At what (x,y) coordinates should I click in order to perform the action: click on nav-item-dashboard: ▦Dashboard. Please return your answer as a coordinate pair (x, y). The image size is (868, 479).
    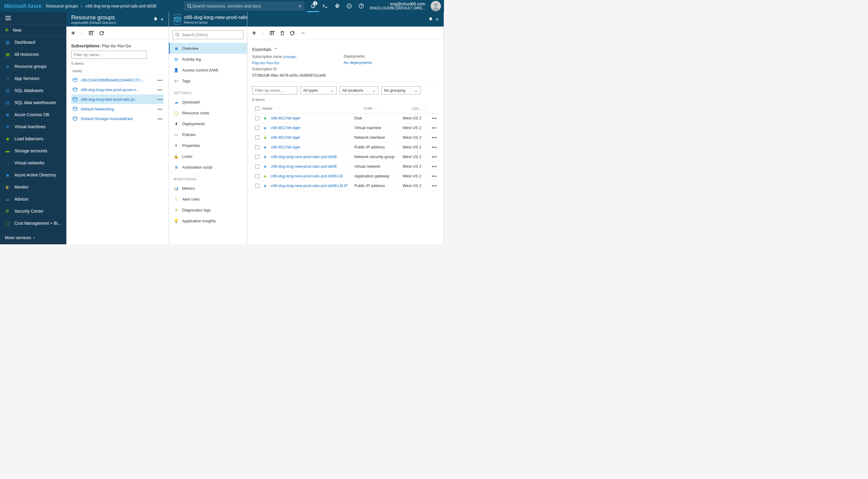
    Looking at the image, I should click on (33, 42).